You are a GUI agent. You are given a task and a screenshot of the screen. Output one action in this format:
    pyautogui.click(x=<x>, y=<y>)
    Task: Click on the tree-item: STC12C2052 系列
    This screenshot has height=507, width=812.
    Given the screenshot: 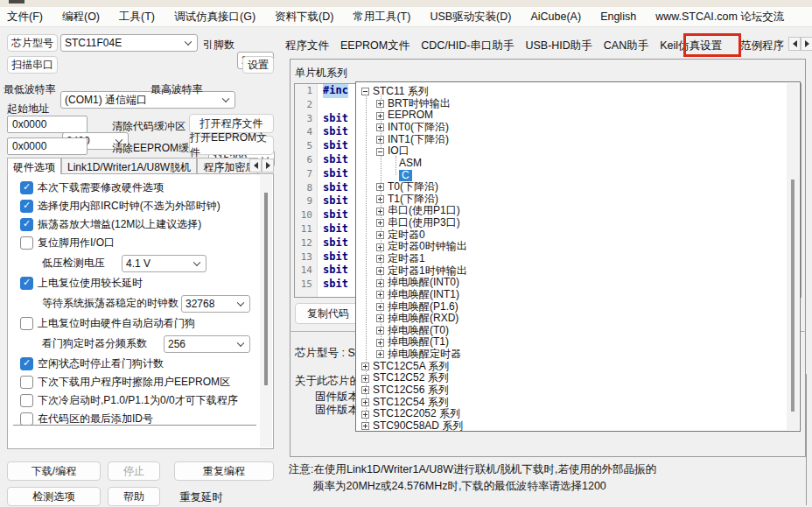 What is the action you would take?
    pyautogui.click(x=572, y=414)
    